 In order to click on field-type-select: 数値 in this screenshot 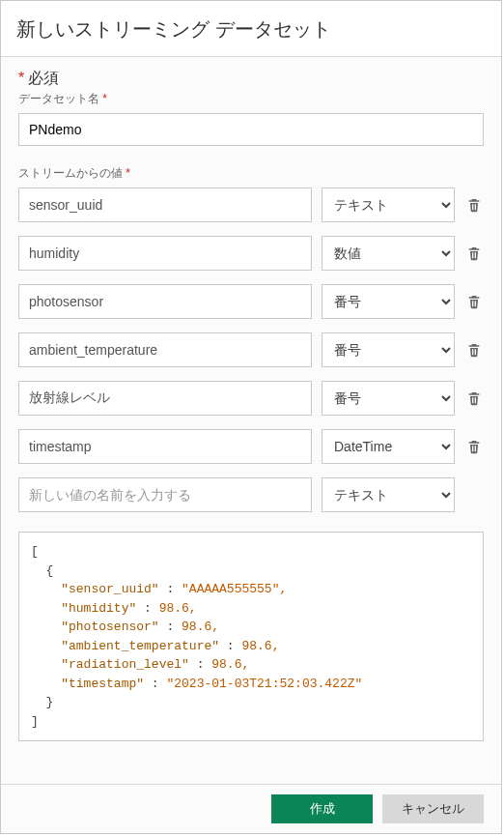, I will do `click(388, 253)`.